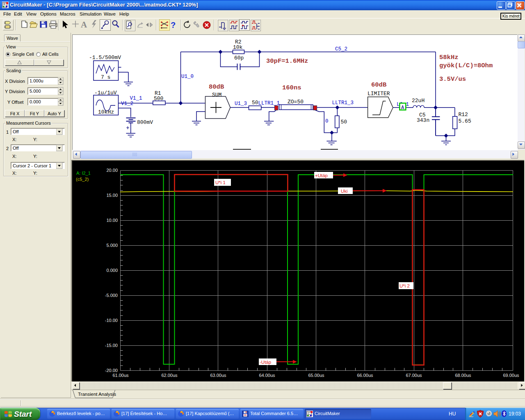 The width and height of the screenshot is (525, 420). Describe the element at coordinates (316, 375) in the screenshot. I see `svg-text: 65.00us` at that location.